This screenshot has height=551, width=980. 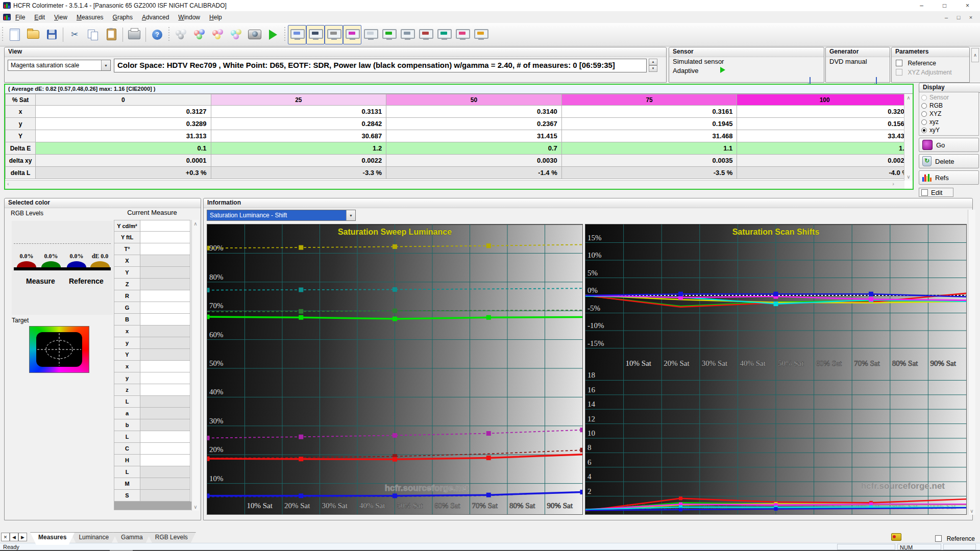 I want to click on measure-cell: 0.0035, so click(x=649, y=161).